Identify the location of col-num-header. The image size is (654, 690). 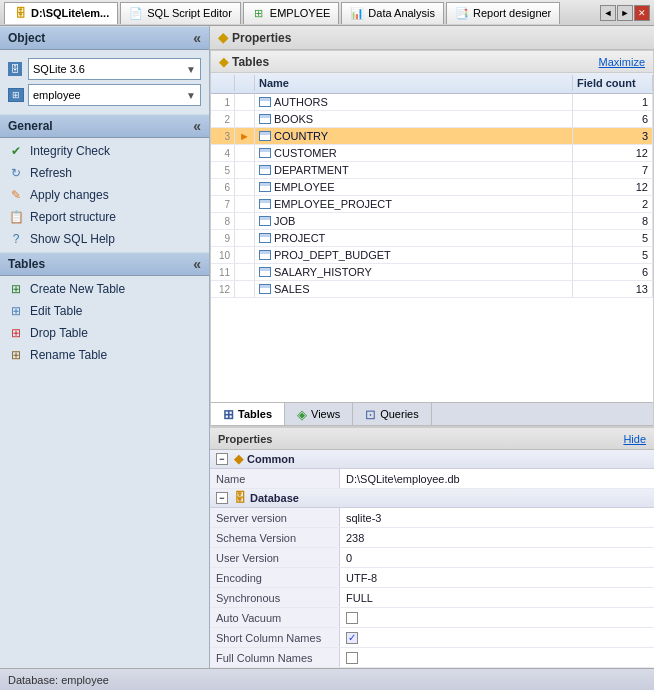
(223, 83).